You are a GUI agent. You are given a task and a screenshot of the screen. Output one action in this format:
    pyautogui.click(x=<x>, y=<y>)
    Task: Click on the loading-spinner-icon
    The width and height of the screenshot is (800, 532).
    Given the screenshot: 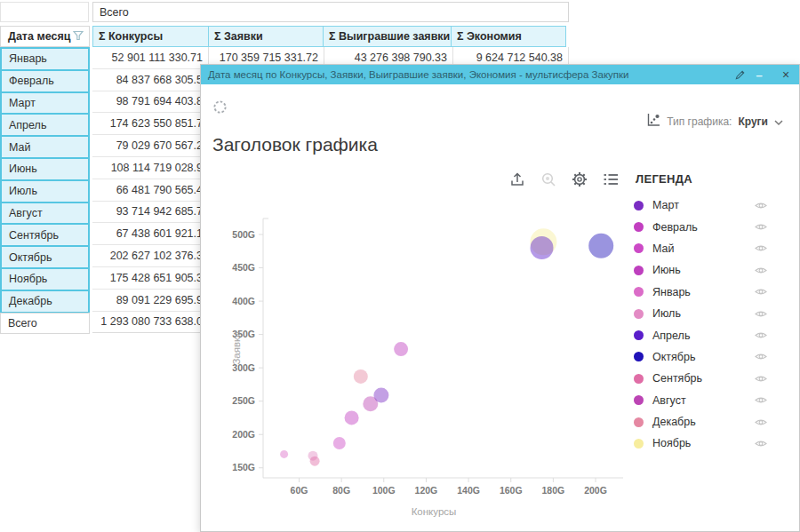 What is the action you would take?
    pyautogui.click(x=220, y=108)
    